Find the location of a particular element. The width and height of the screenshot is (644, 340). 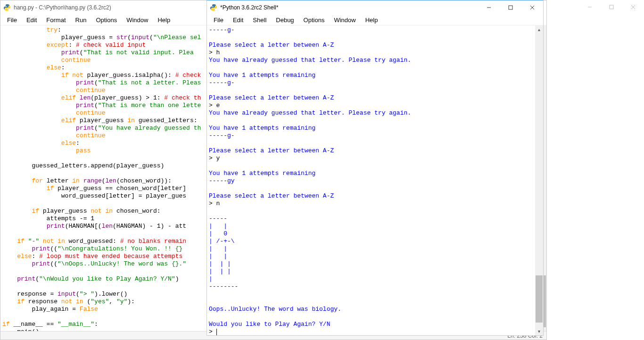

menu-run: Run is located at coordinates (81, 20).